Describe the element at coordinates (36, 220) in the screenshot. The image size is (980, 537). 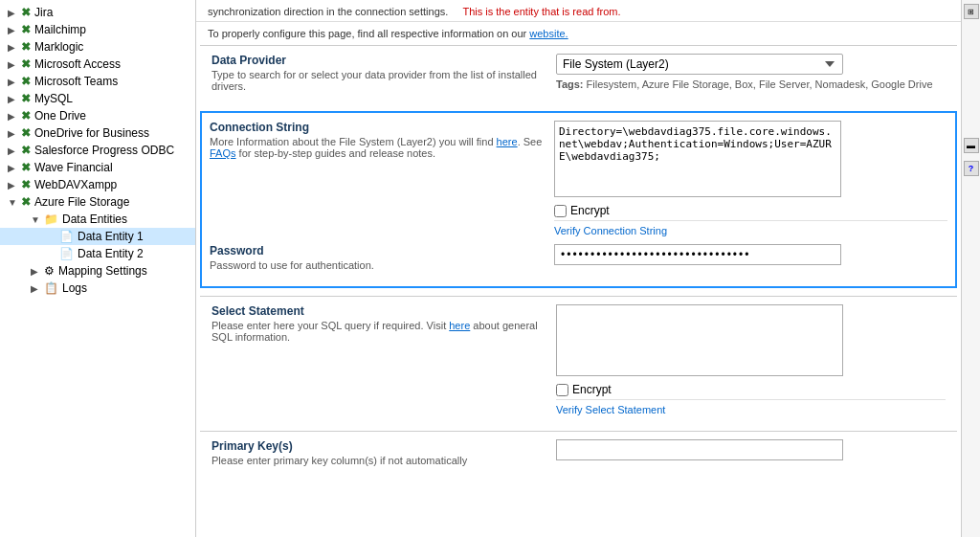
I see `expand-arrow: ▼` at that location.